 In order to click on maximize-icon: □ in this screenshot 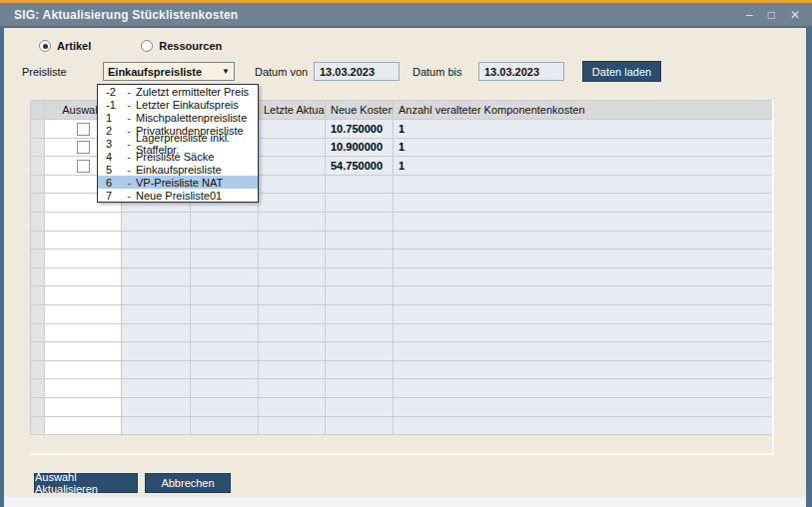, I will do `click(771, 15)`.